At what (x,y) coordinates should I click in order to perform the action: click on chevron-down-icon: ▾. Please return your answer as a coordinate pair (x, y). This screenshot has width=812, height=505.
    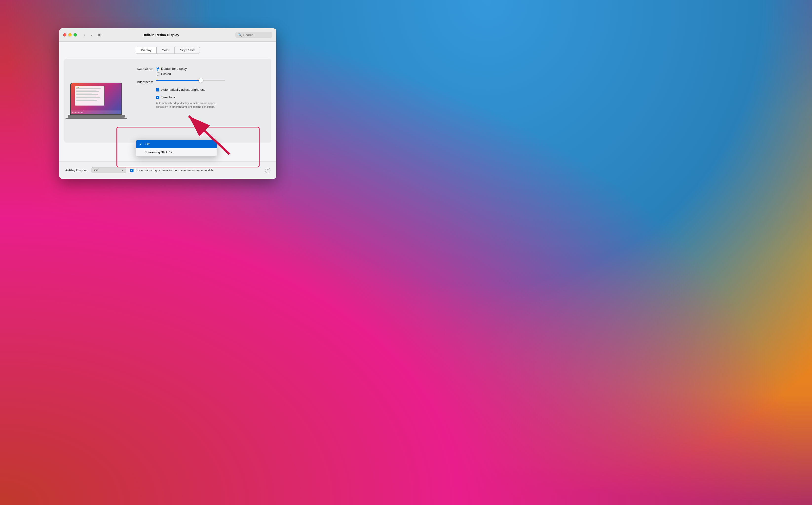
    Looking at the image, I should click on (123, 170).